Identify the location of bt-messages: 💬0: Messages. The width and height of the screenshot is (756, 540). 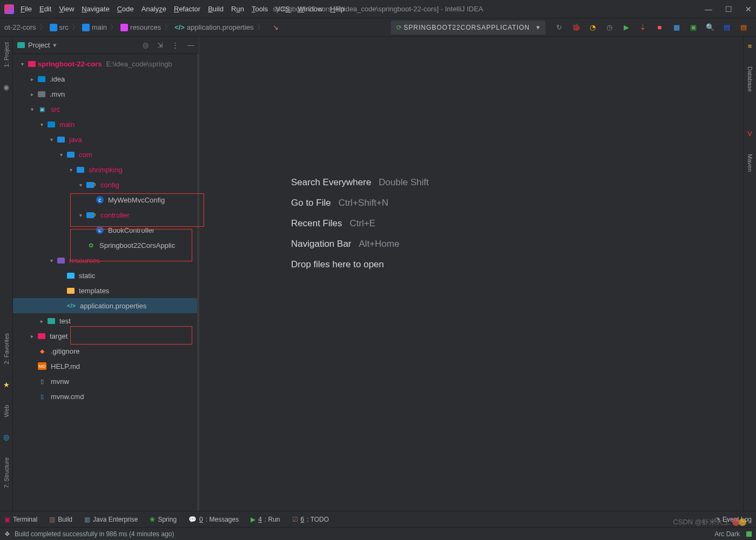
(214, 519).